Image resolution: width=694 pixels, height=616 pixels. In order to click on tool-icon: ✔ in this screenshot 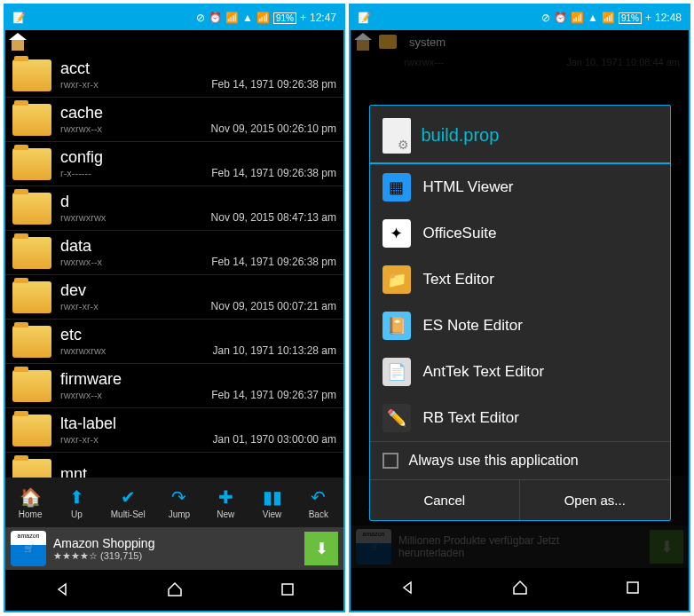, I will do `click(128, 497)`.